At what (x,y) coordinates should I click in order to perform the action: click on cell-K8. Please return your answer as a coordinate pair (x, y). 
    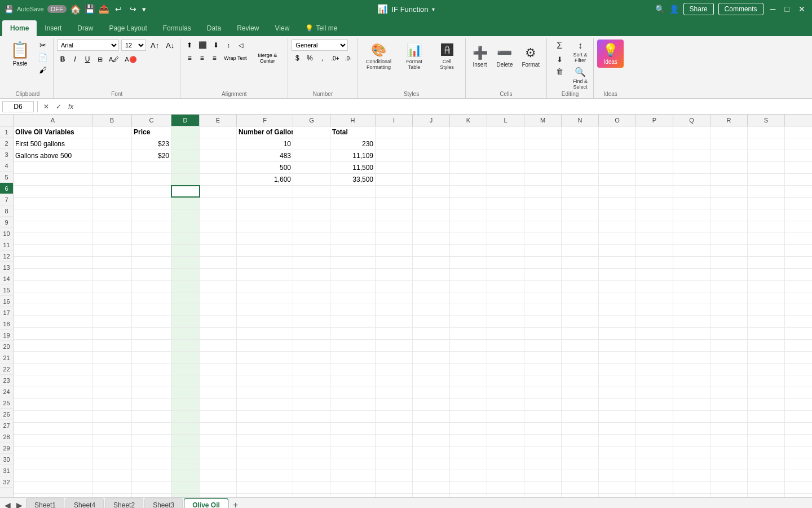
    Looking at the image, I should click on (469, 215).